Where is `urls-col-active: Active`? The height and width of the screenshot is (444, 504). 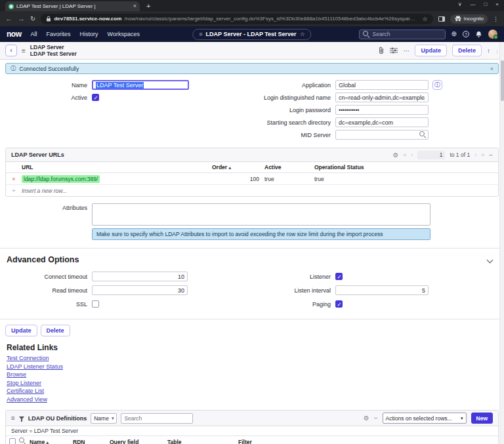 urls-col-active: Active is located at coordinates (289, 167).